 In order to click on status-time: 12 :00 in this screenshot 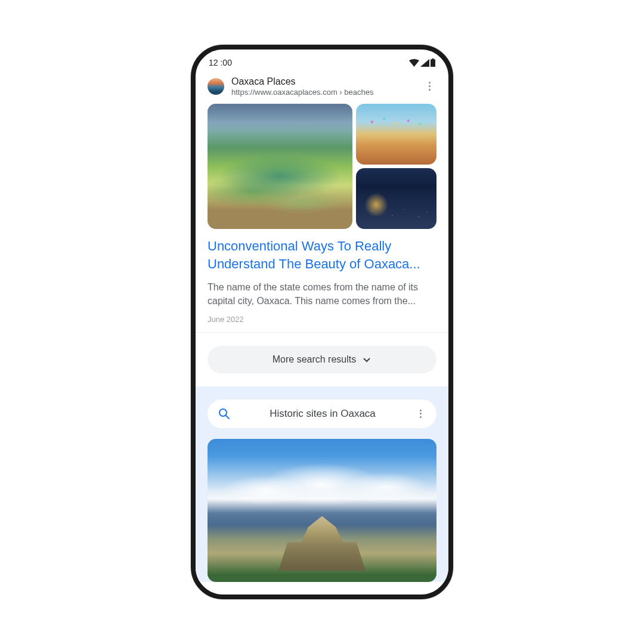, I will do `click(221, 63)`.